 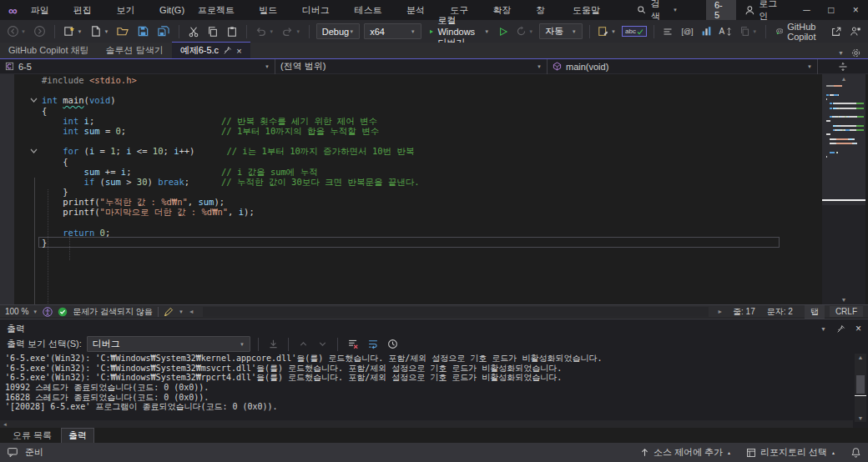 I want to click on copy-button, so click(x=213, y=32).